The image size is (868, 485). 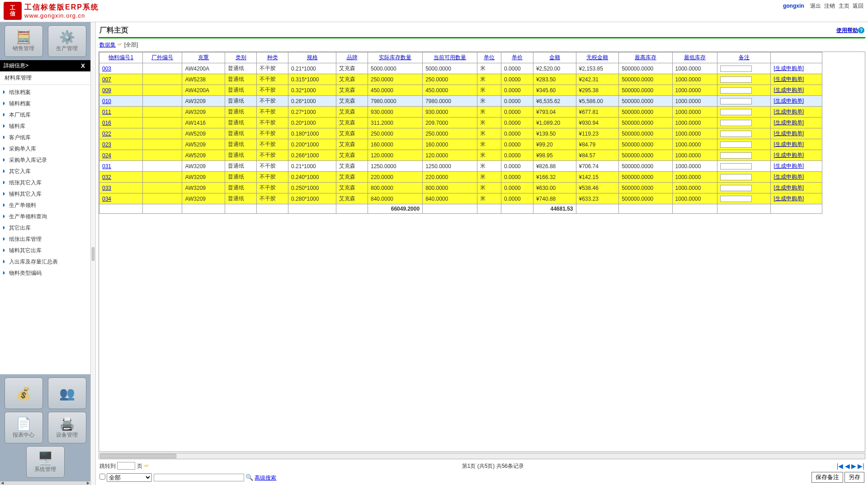 What do you see at coordinates (107, 90) in the screenshot?
I see `material-id-link: 009` at bounding box center [107, 90].